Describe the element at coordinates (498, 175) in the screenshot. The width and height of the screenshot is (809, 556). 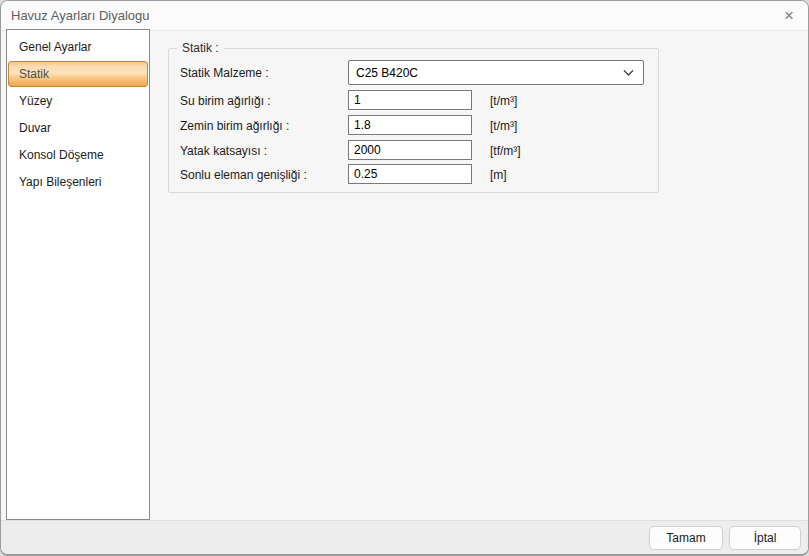
I see `finite-element-width-unit: [m]` at that location.